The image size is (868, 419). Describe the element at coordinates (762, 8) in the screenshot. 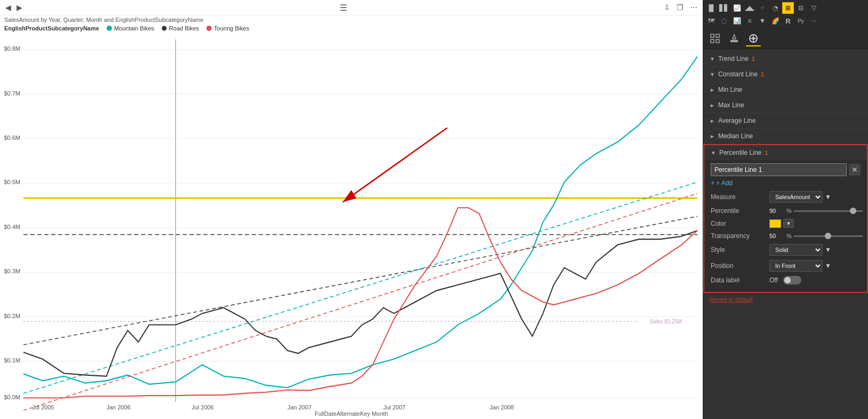

I see `toolbar-scatter: ⁘` at that location.